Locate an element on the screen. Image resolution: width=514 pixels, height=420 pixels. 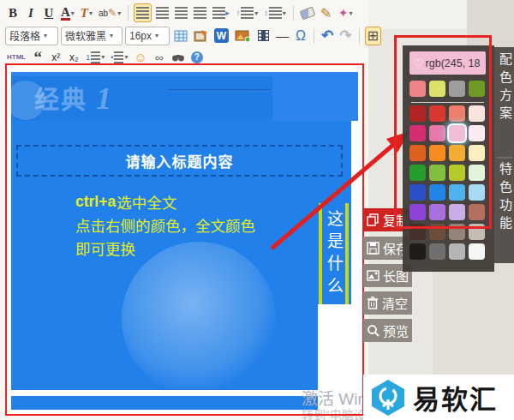
strikethrough-button: ab ✎ ▾ is located at coordinates (110, 13).